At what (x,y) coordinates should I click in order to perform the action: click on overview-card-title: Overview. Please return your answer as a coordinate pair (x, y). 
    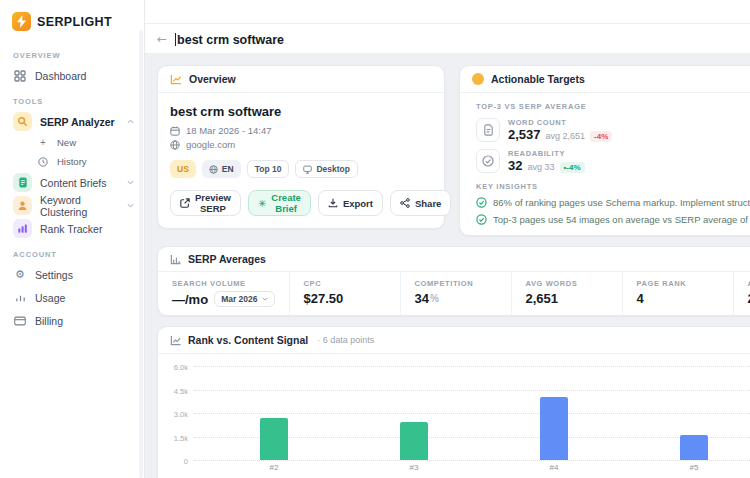
    Looking at the image, I should click on (212, 79).